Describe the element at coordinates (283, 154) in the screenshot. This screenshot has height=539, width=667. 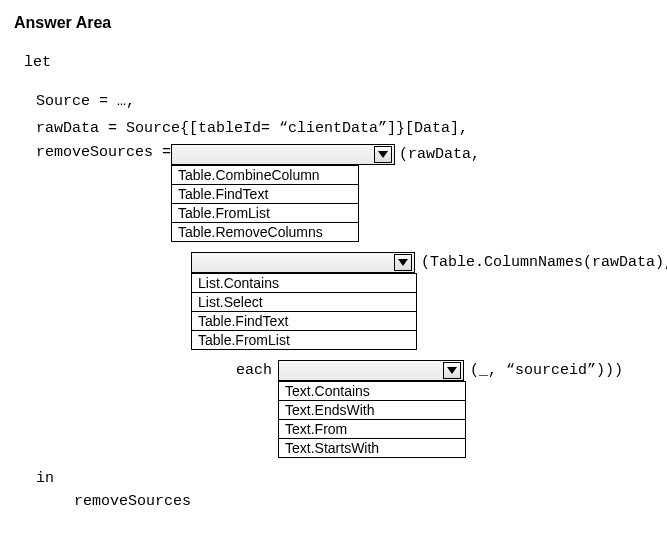
I see `dropdown-1-head` at that location.